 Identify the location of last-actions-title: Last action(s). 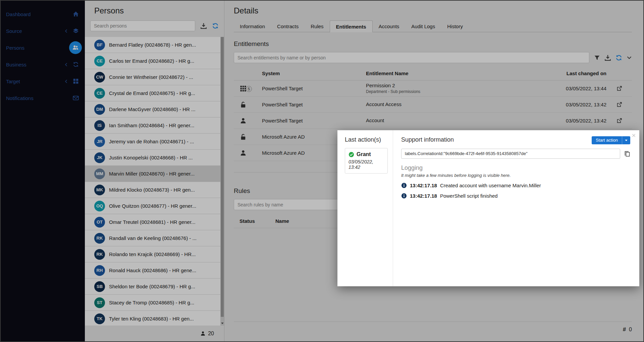
(369, 140).